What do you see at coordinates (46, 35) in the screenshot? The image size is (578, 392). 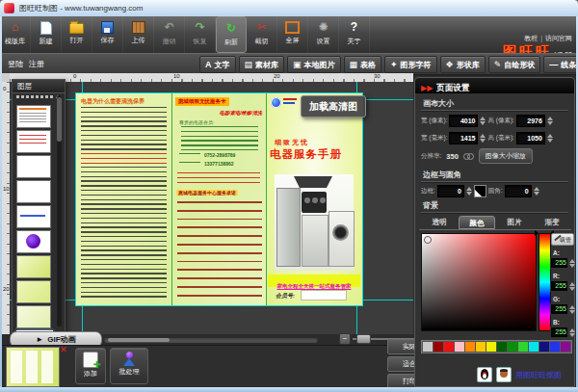 I see `new-button: 新建` at bounding box center [46, 35].